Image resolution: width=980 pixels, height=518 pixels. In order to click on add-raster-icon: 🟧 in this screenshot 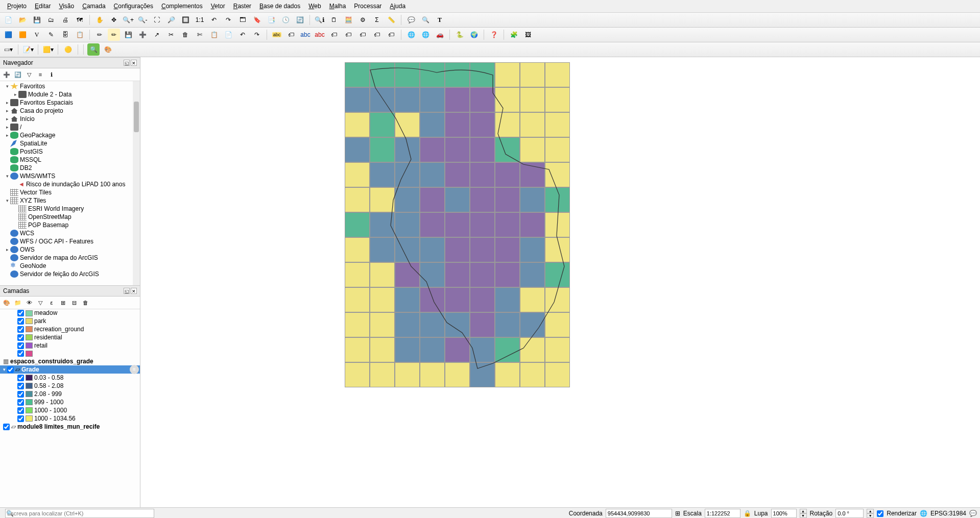, I will do `click(22, 35)`.